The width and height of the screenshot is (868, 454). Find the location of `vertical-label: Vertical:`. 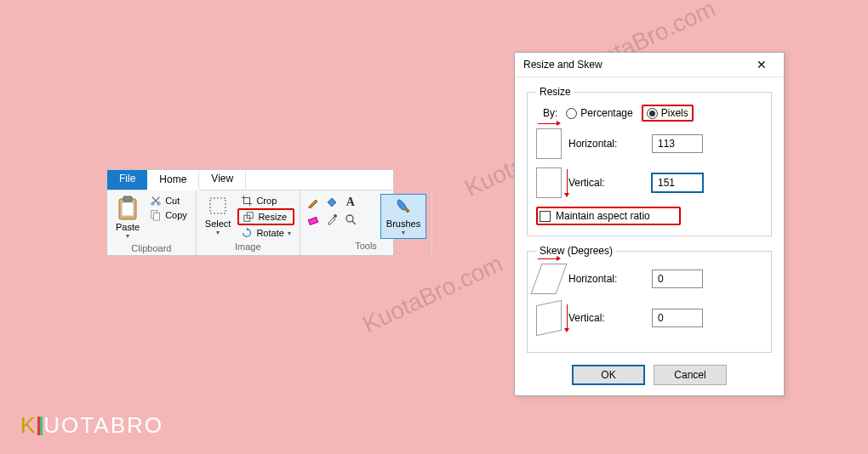

vertical-label: Vertical: is located at coordinates (607, 183).